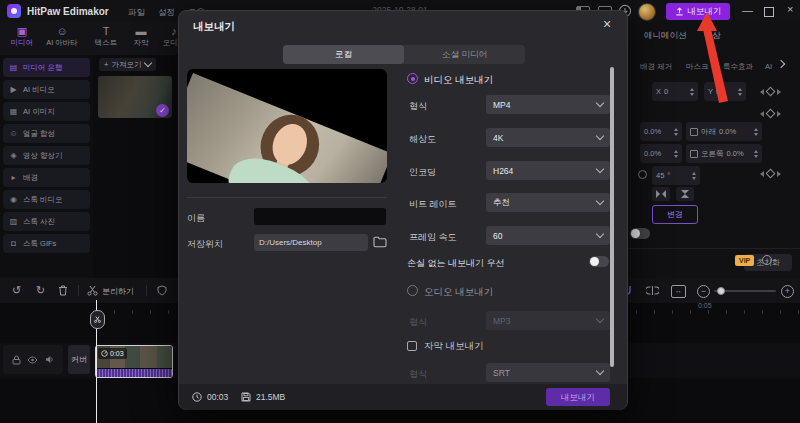 This screenshot has width=800, height=423. What do you see at coordinates (748, 10) in the screenshot?
I see `minimize-button: —` at bounding box center [748, 10].